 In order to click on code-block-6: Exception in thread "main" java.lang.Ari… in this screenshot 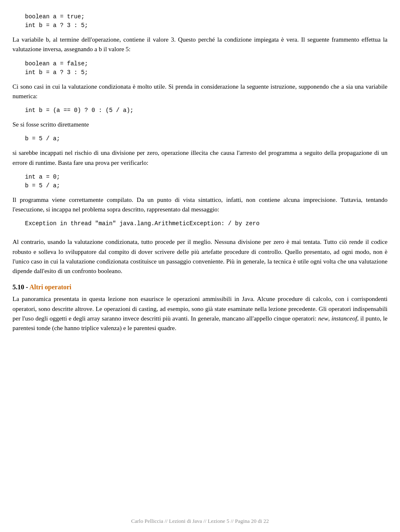, I will do `click(206, 224)`.